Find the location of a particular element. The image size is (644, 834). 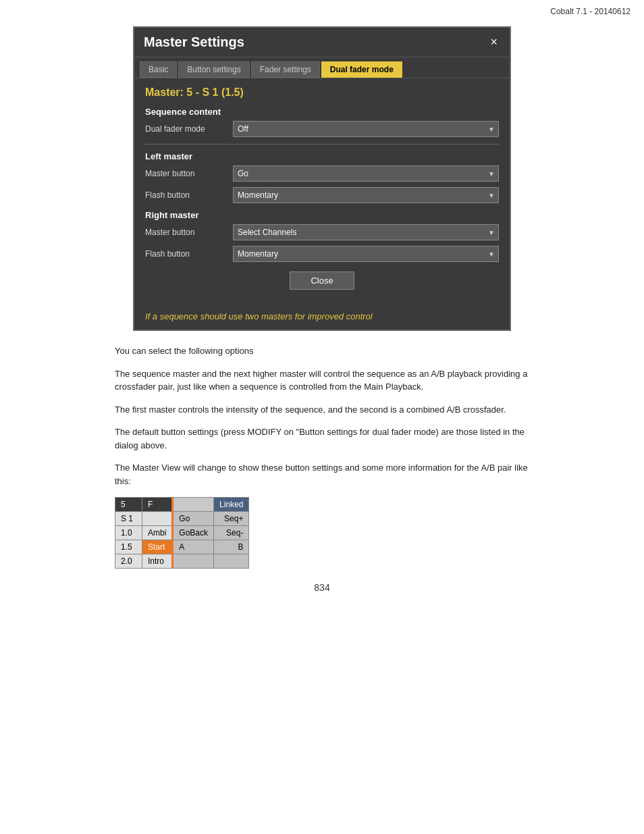

body-paragraph-4: The default button settings (press MODIF… is located at coordinates (322, 439).